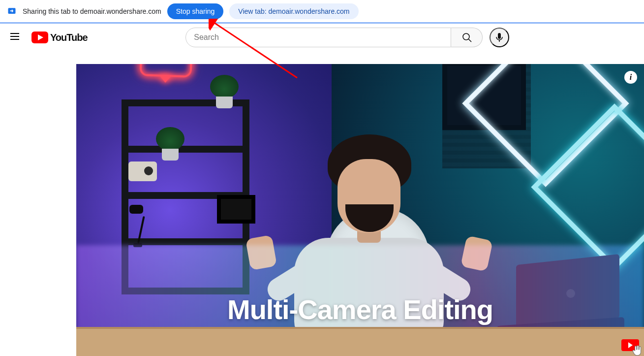 The image size is (644, 356). Describe the element at coordinates (467, 37) in the screenshot. I see `search-icon` at that location.